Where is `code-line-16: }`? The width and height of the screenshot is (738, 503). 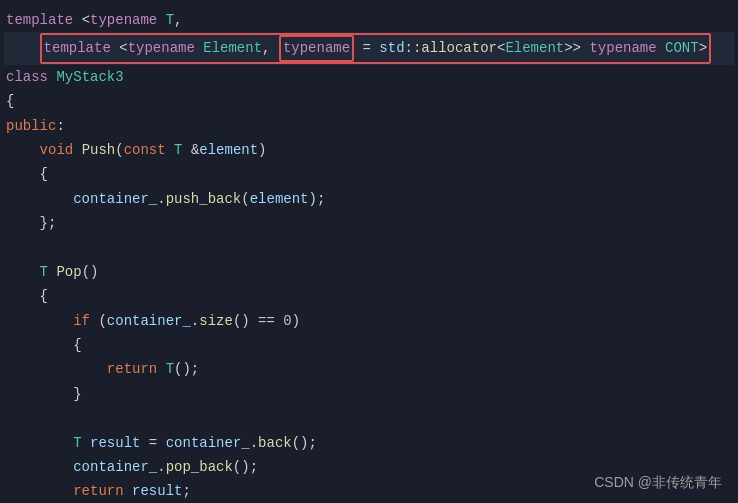 code-line-16: } is located at coordinates (369, 394).